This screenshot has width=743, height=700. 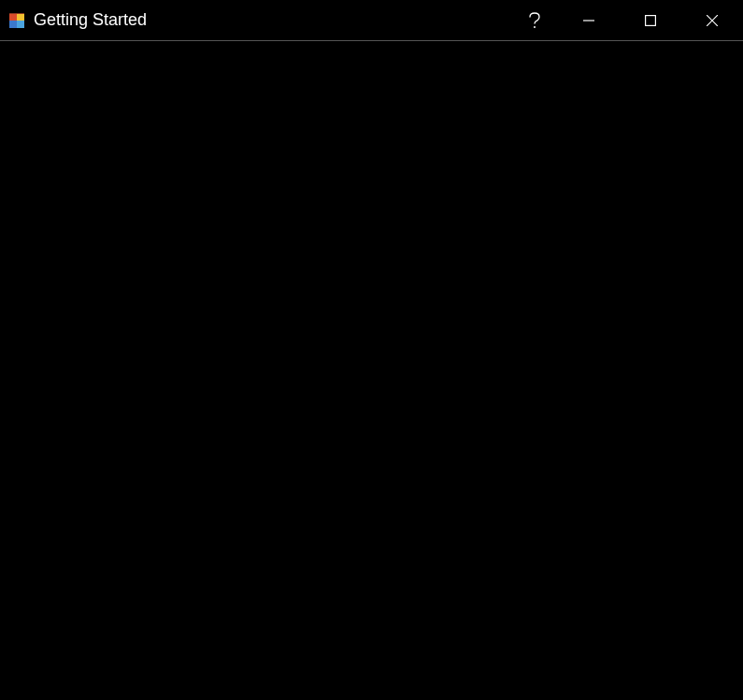 I want to click on close-button, so click(x=712, y=21).